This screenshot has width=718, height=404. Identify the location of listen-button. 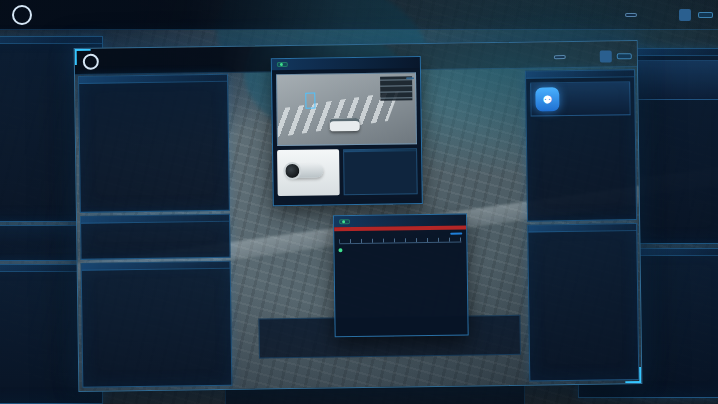
(456, 234).